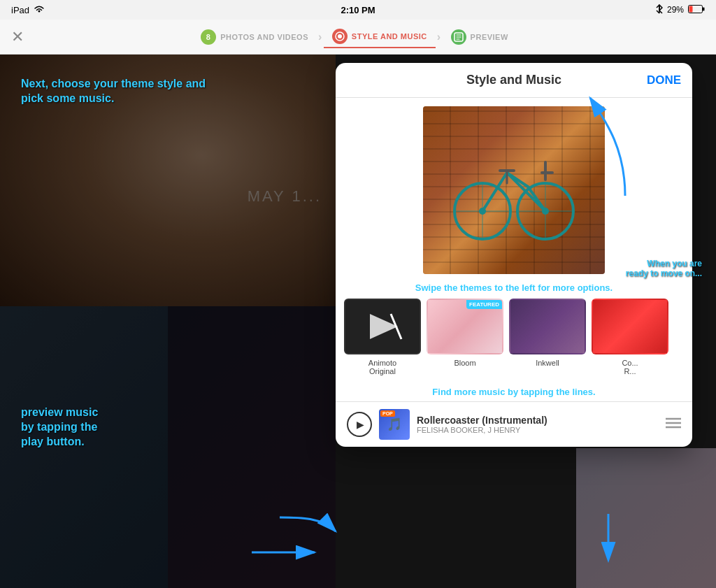 This screenshot has height=588, width=716. What do you see at coordinates (547, 327) in the screenshot?
I see `theme-thumb-inkwell` at bounding box center [547, 327].